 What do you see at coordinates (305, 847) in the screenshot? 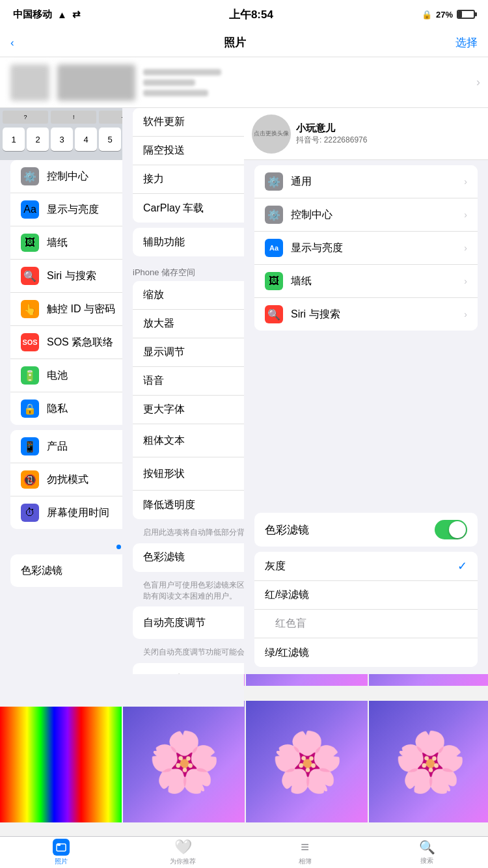
I see `albums-tab-icon: ≡` at bounding box center [305, 847].